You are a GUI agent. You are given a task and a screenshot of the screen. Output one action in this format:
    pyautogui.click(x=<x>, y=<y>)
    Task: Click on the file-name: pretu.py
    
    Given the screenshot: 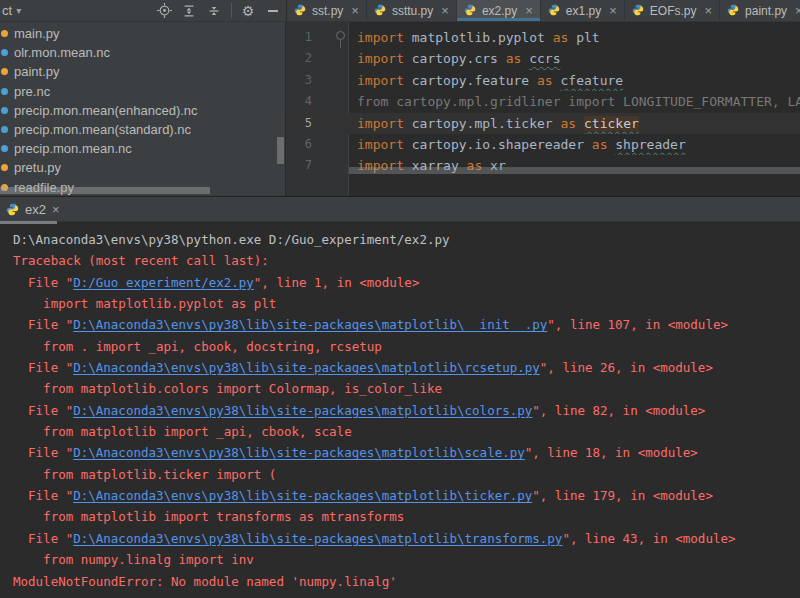 What is the action you would take?
    pyautogui.click(x=38, y=168)
    